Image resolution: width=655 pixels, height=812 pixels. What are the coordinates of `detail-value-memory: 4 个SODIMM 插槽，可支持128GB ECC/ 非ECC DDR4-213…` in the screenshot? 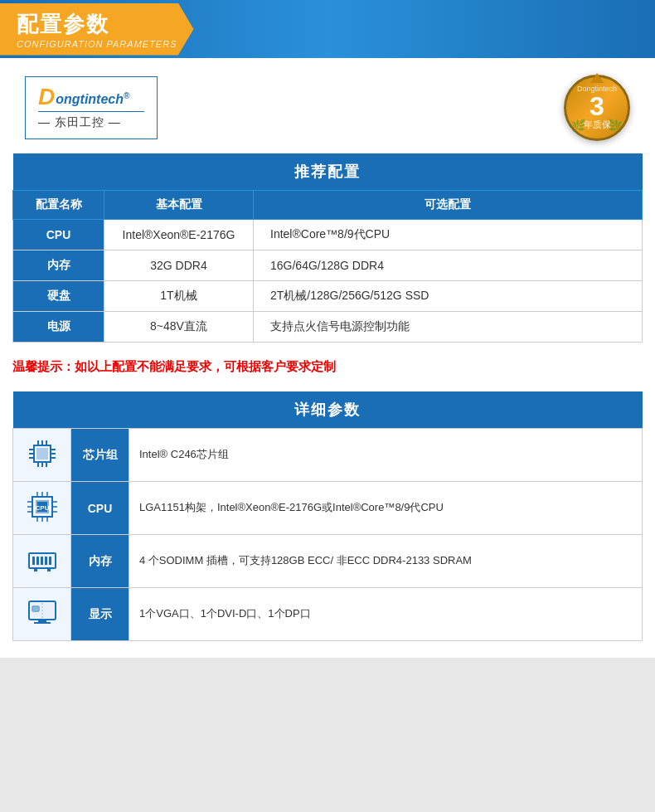 It's located at (386, 562).